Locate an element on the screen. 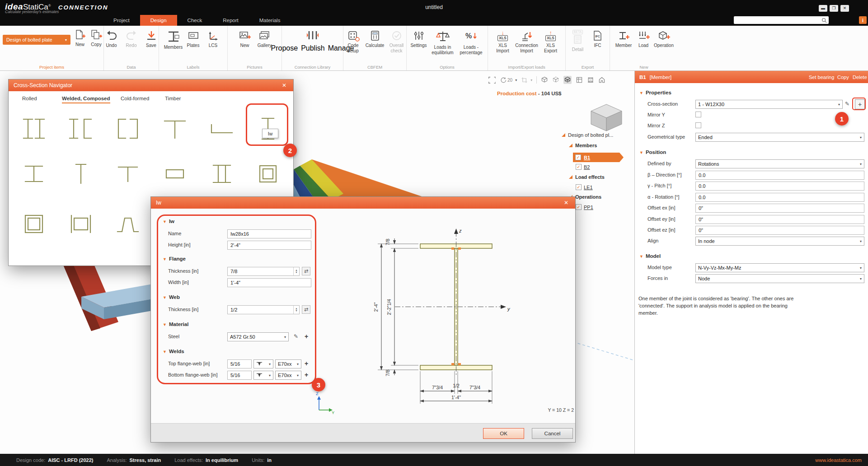  new-operation-button: Operation is located at coordinates (664, 38).